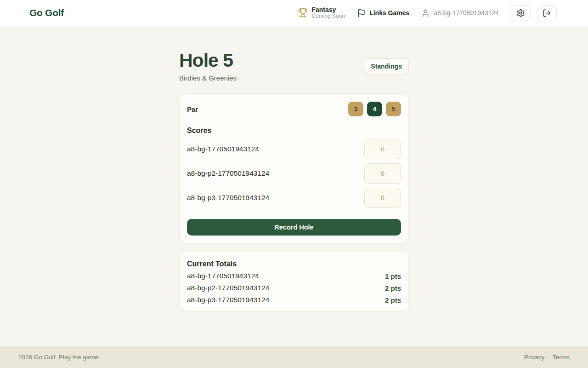  I want to click on total-points: 1 pts, so click(393, 276).